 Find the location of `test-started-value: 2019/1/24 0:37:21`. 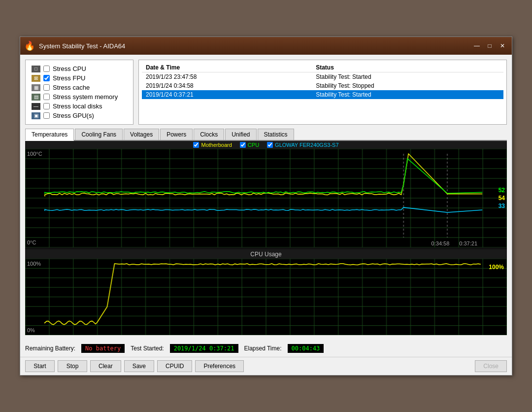

test-started-value: 2019/1/24 0:37:21 is located at coordinates (204, 348).